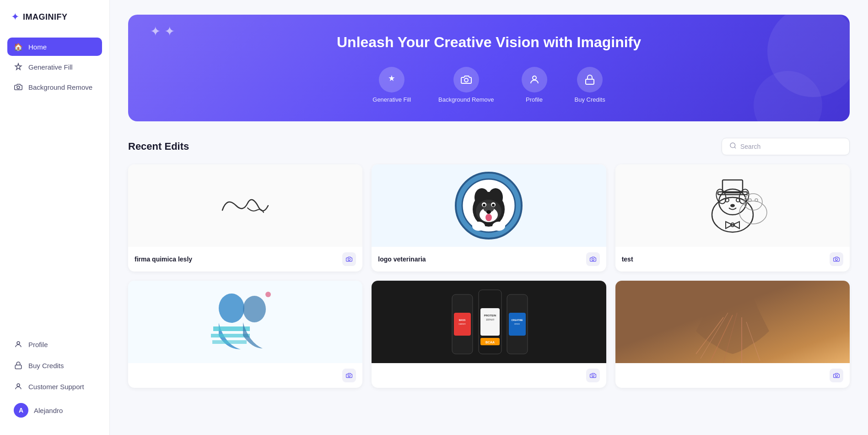 Image resolution: width=868 pixels, height=435 pixels. Describe the element at coordinates (45, 17) in the screenshot. I see `app-name: IMAGINIFY` at that location.